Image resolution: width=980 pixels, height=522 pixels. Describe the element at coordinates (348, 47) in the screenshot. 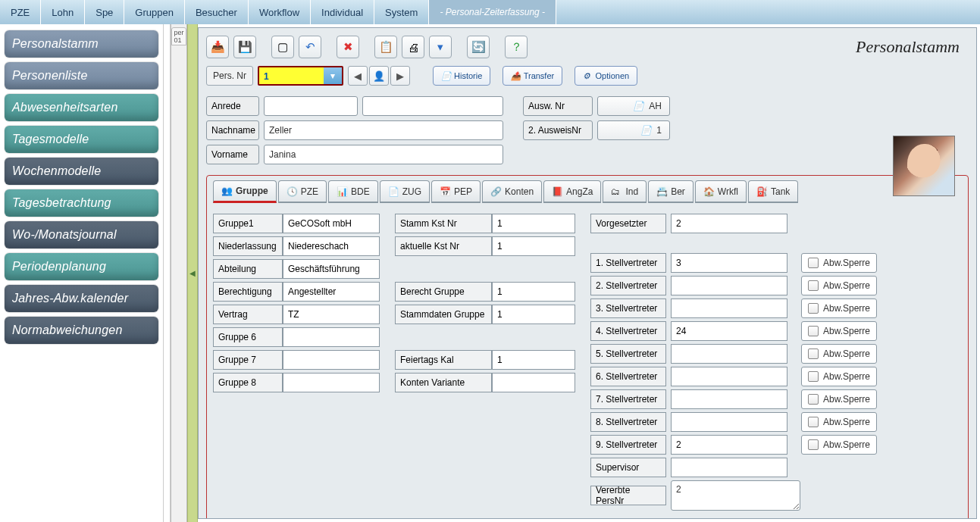

I see `delete-icon: ✖` at that location.